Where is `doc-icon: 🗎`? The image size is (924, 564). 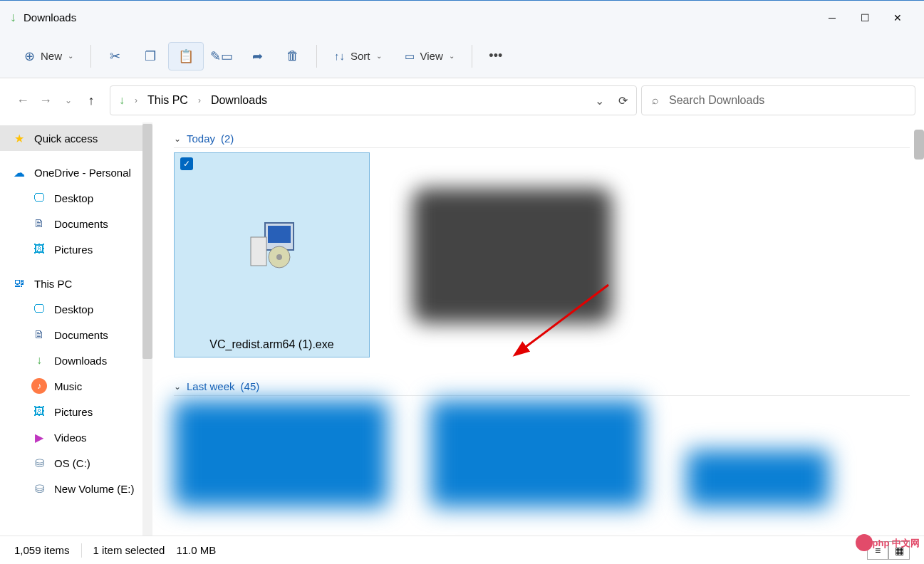
doc-icon: 🗎 is located at coordinates (39, 224).